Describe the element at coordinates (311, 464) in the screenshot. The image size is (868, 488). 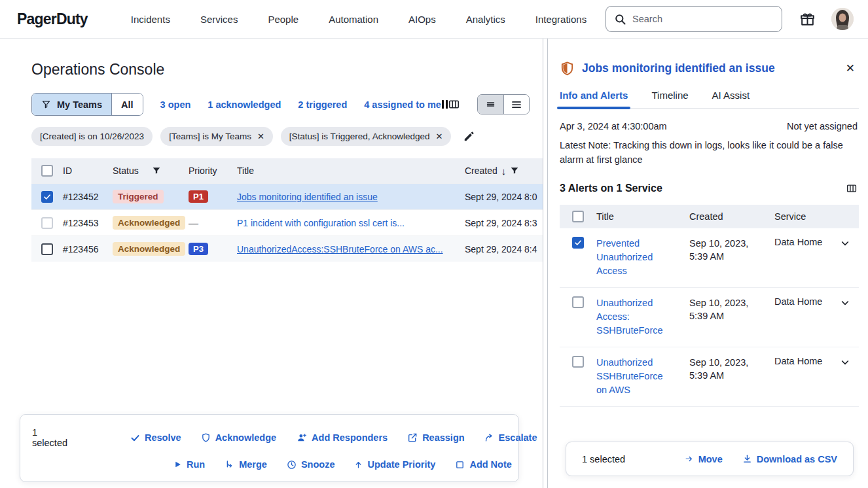
I see `snooze-button: Snooze` at that location.